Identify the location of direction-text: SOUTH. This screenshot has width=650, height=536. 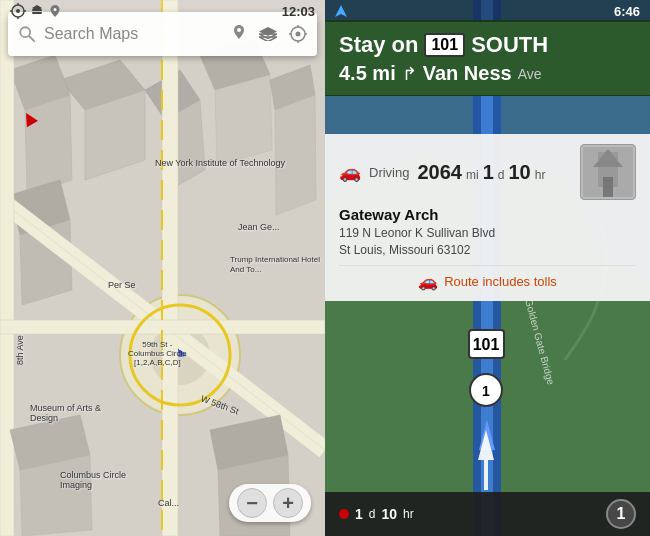
(510, 45).